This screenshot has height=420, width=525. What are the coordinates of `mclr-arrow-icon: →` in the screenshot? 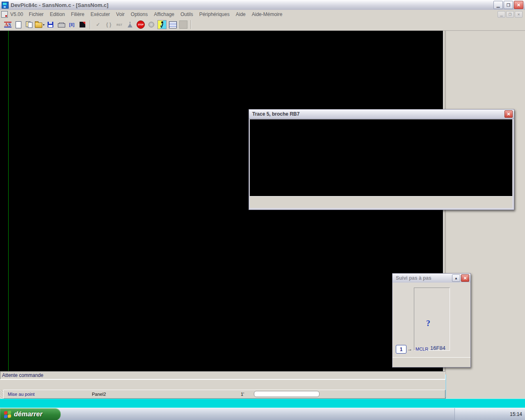 It's located at (410, 349).